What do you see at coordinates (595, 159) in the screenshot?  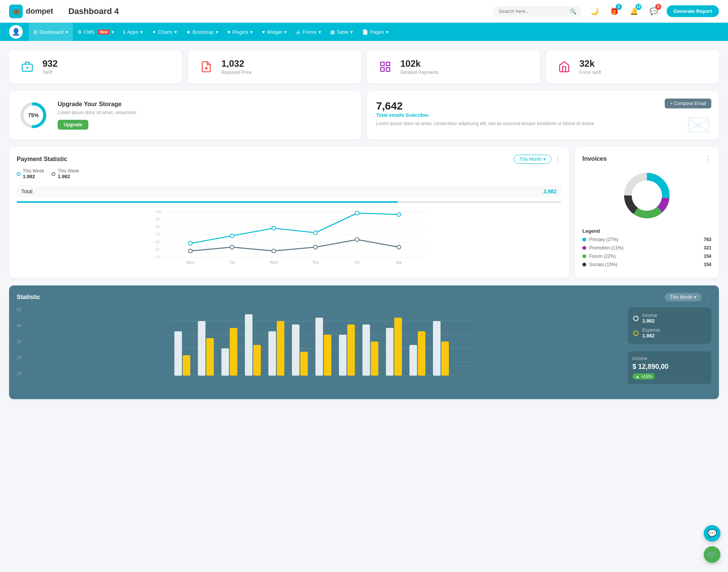 I see `invoices-title: Invoices` at bounding box center [595, 159].